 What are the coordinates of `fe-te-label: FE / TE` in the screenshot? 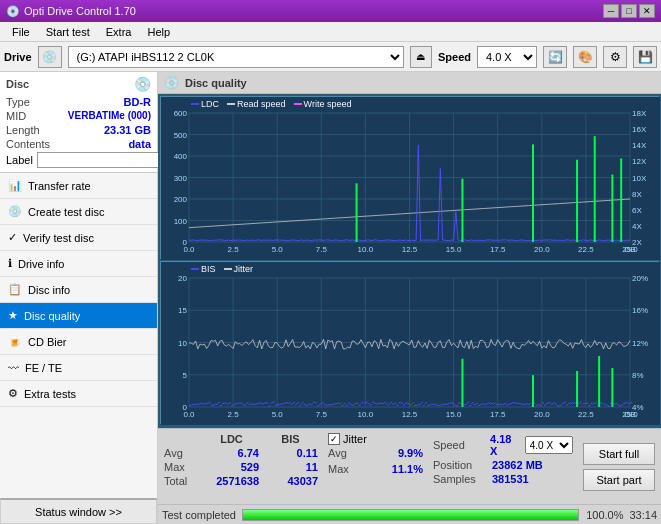 It's located at (44, 368).